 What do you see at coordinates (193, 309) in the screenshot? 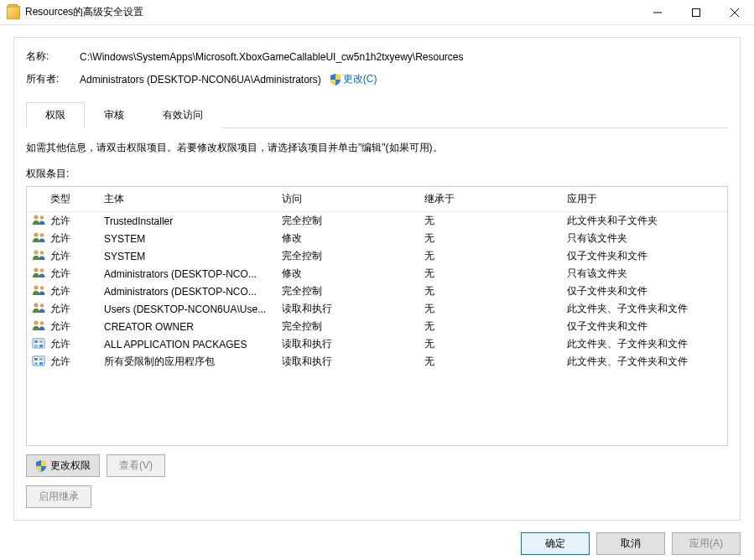
I see `cell-principal: Users (DESKTOP-NCON6UA\Use...` at bounding box center [193, 309].